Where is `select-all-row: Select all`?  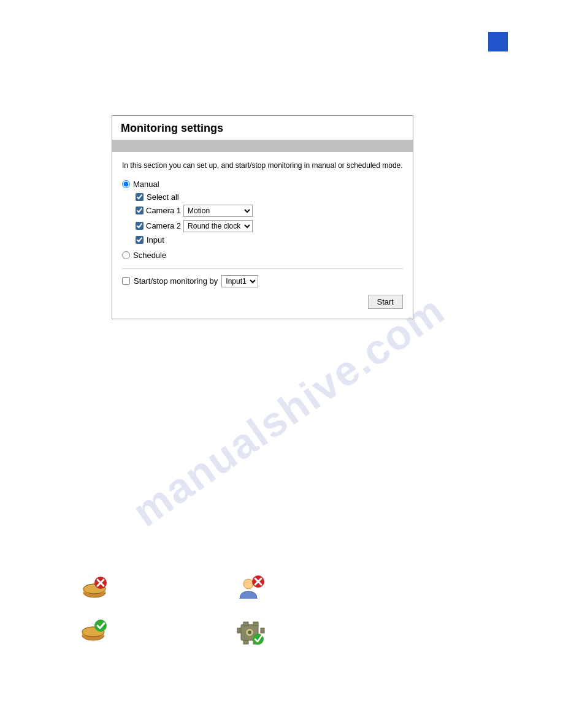
select-all-row: Select all is located at coordinates (269, 197).